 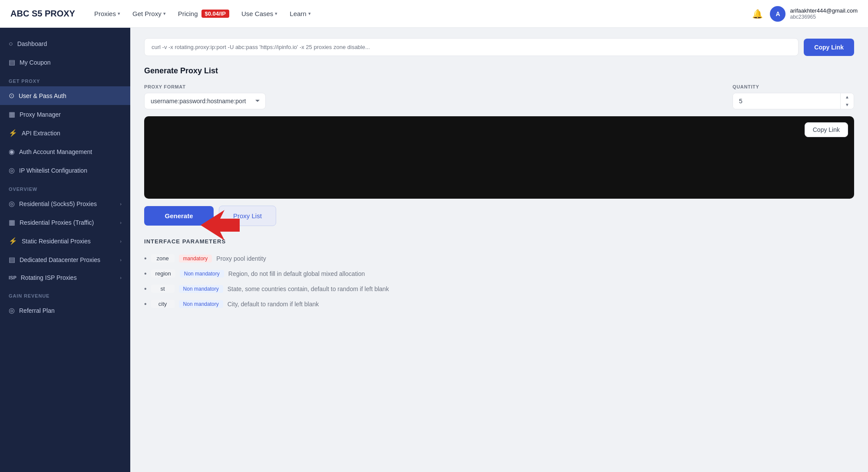 I want to click on proxy-list-button: Proxy List, so click(x=248, y=216).